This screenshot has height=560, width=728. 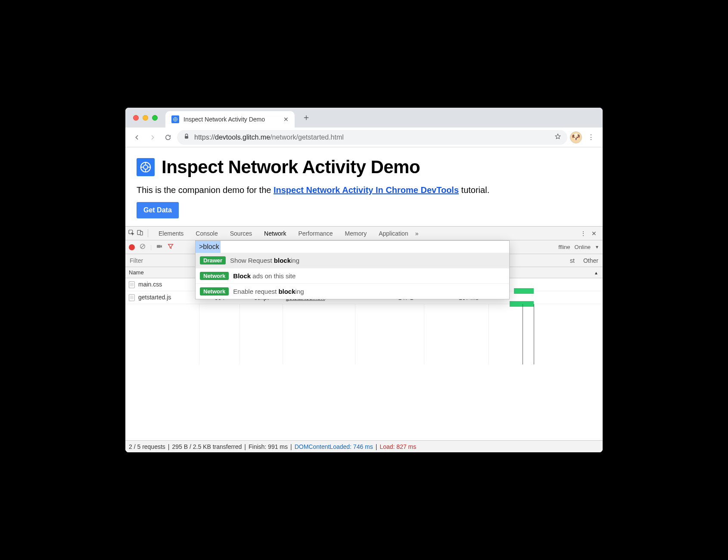 What do you see at coordinates (352, 276) in the screenshot?
I see `command-item: Network Block ads on this site` at bounding box center [352, 276].